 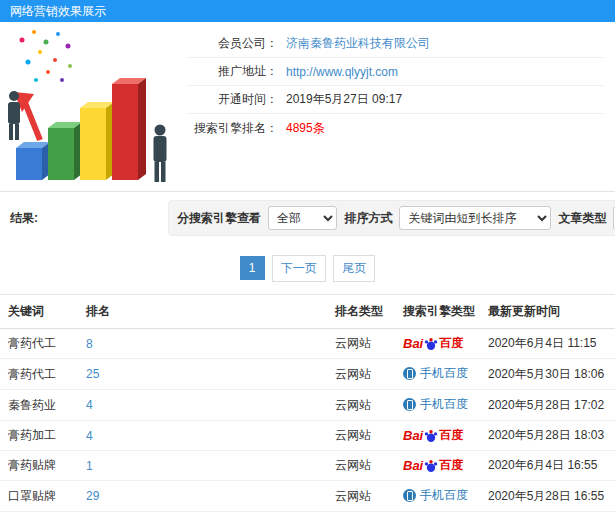 What do you see at coordinates (368, 218) in the screenshot?
I see `sort-label: 排序方式` at bounding box center [368, 218].